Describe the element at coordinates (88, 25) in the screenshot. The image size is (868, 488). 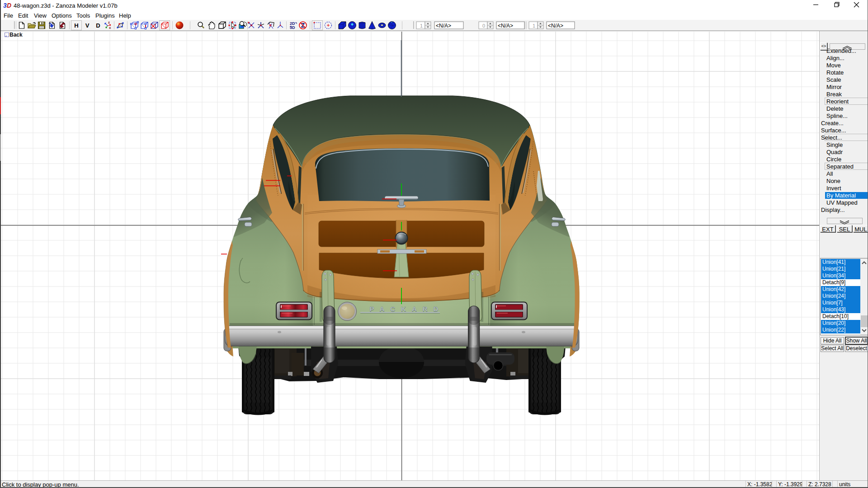
I see `svg-text: V` at that location.